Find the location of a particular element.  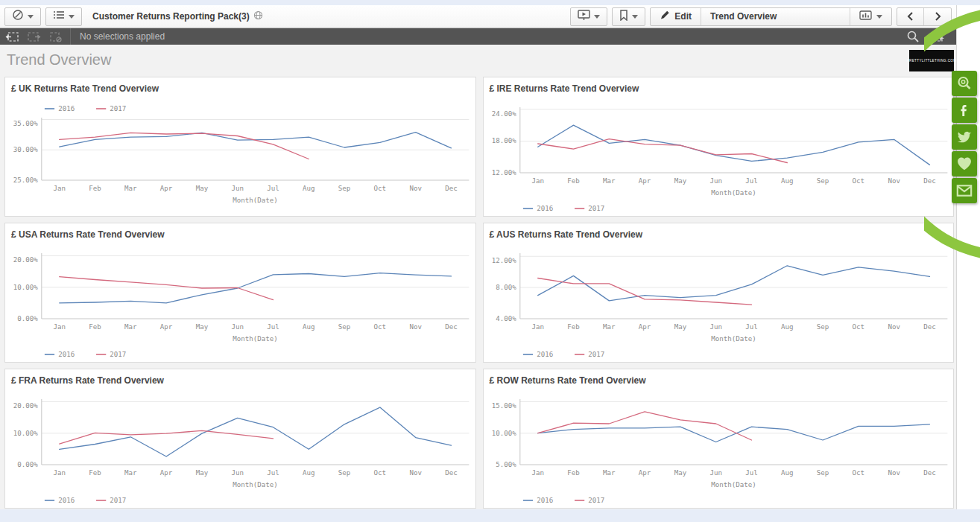

email-button is located at coordinates (964, 191).